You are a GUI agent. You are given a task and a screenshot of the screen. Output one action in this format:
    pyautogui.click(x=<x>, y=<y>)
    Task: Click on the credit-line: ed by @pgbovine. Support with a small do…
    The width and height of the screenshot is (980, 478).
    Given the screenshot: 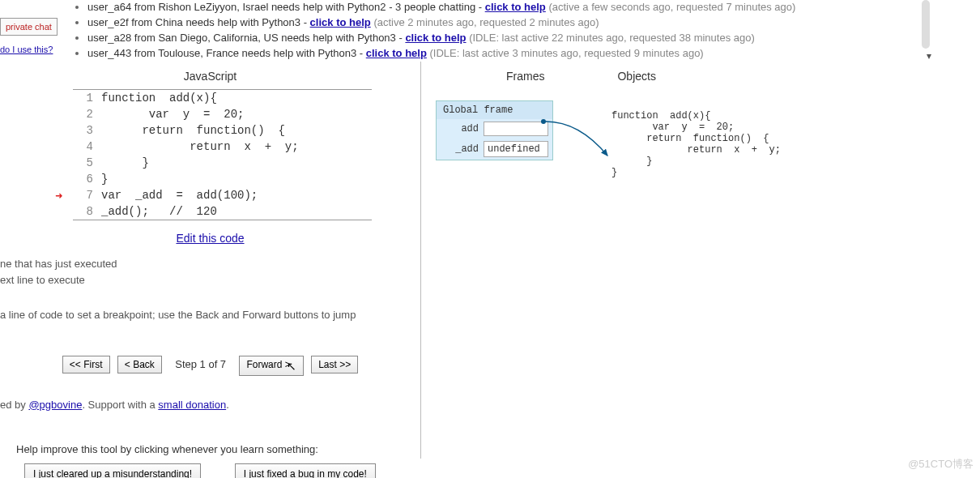 What is the action you would take?
    pyautogui.click(x=211, y=405)
    